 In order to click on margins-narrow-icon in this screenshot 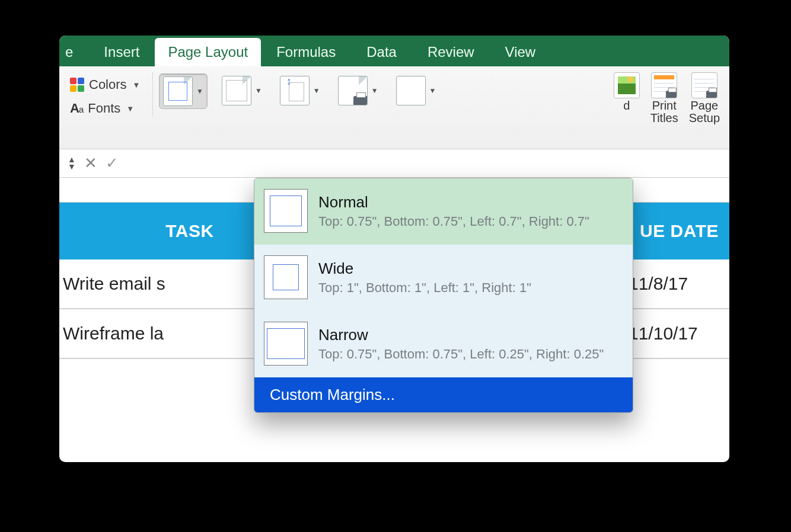, I will do `click(286, 344)`.